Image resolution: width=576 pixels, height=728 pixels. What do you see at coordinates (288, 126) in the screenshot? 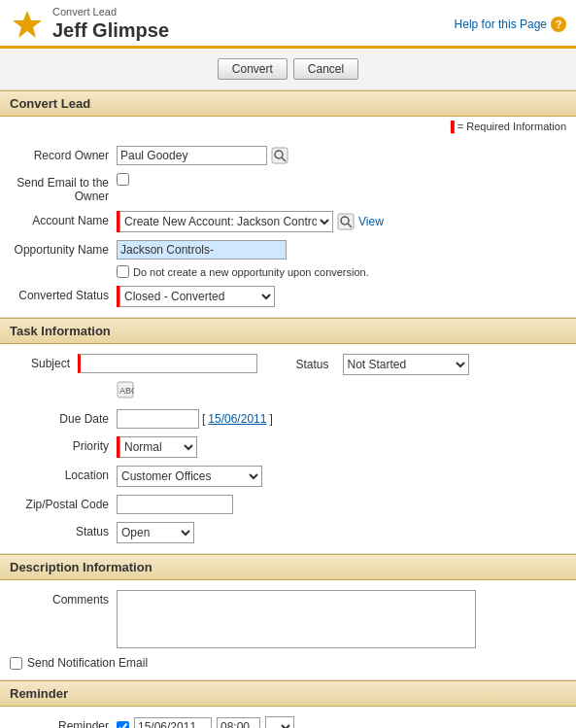
I see `required-info-row: ▐ = Required Information` at bounding box center [288, 126].